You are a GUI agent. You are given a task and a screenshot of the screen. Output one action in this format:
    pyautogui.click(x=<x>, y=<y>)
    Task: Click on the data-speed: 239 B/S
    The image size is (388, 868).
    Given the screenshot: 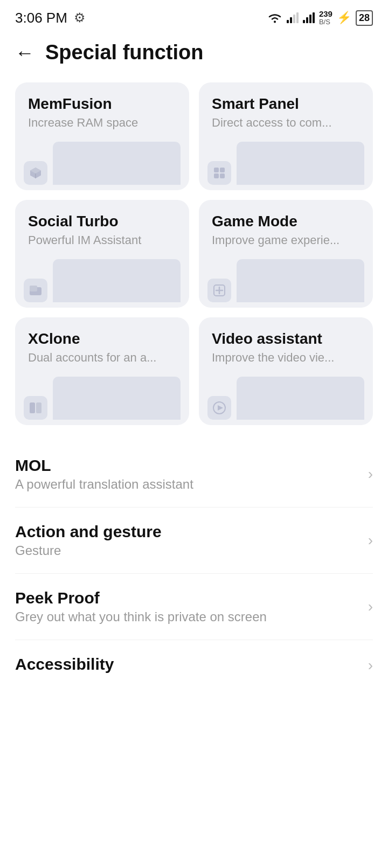 What is the action you would take?
    pyautogui.click(x=325, y=18)
    